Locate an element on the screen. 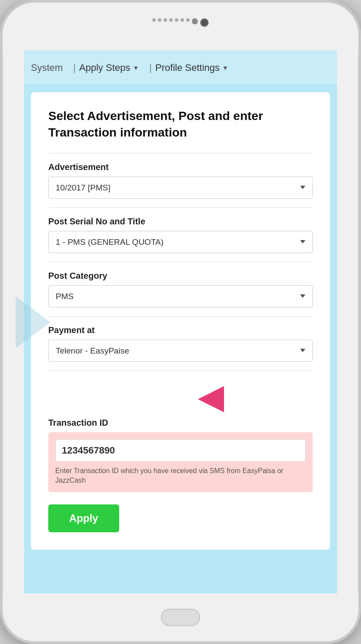 The image size is (361, 644). dot6 is located at coordinates (182, 20).